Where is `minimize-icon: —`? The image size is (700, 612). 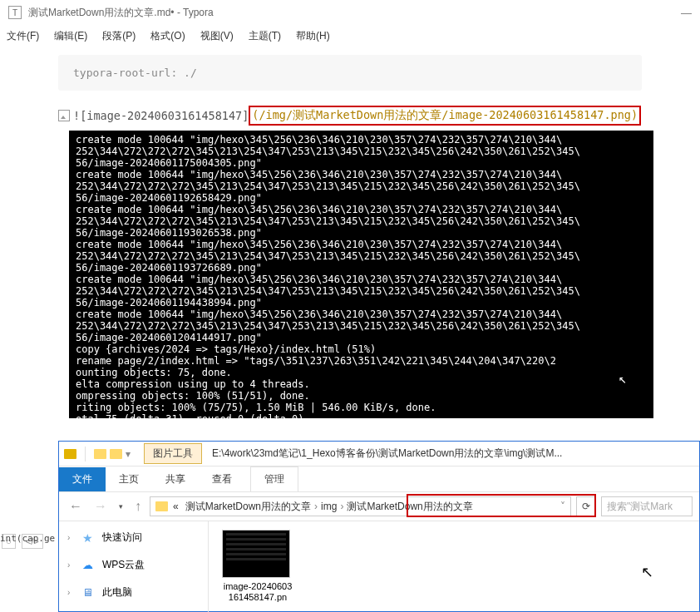 minimize-icon: — is located at coordinates (687, 13).